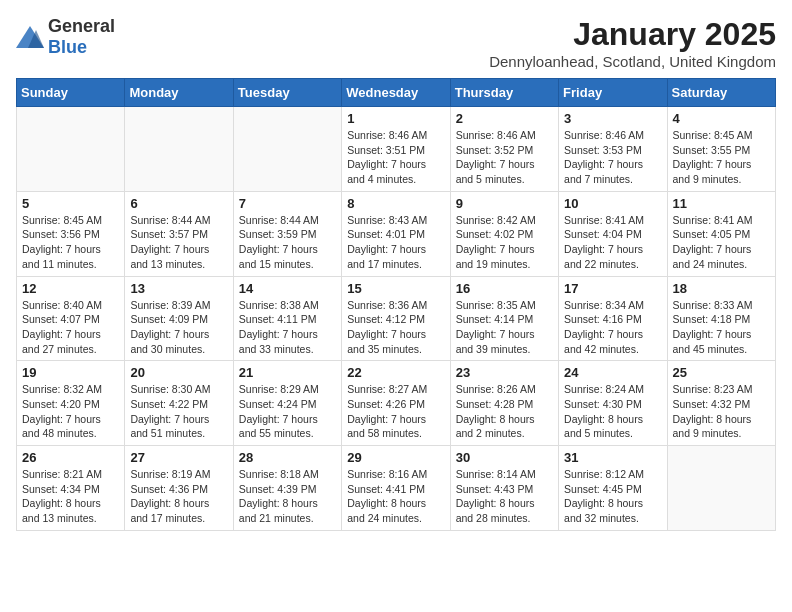  I want to click on day-number: 17, so click(612, 288).